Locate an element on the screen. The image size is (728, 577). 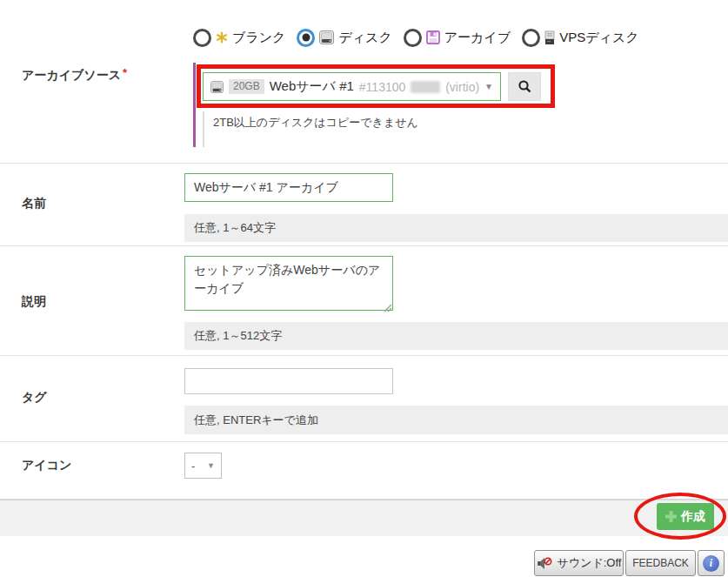
archive-source-label: アーカイブソース* is located at coordinates (75, 75).